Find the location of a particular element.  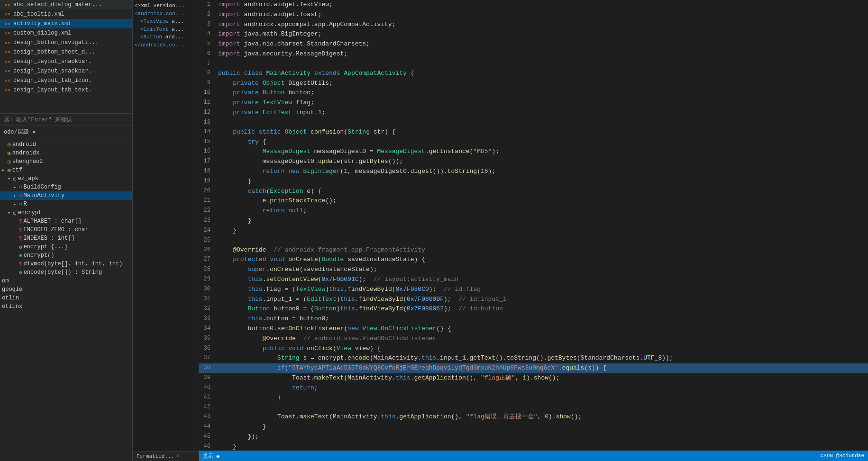

status-right: CSDN @Sciurdae is located at coordinates (842, 456).